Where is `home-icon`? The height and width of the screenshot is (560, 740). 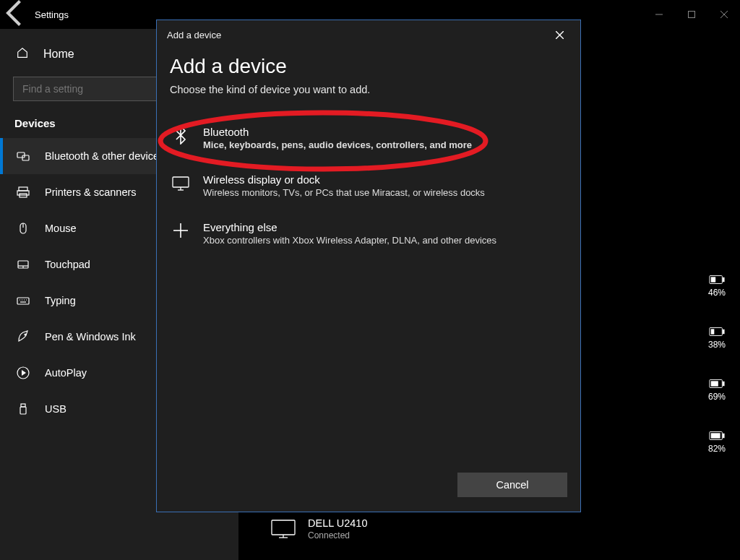 home-icon is located at coordinates (22, 54).